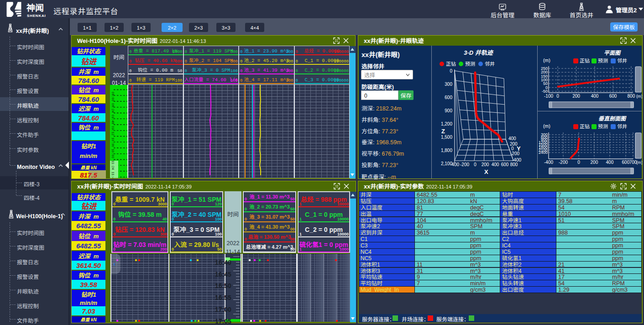  I want to click on svg-text: 11:24, so click(113, 165).